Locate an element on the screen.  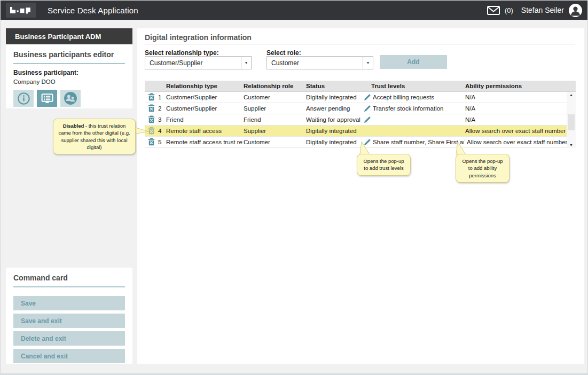
delete-and-exit-button: Delete and exit is located at coordinates (69, 339).